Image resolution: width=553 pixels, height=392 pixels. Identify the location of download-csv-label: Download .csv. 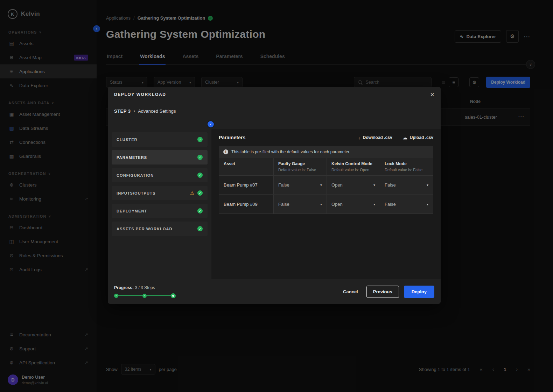
(378, 138).